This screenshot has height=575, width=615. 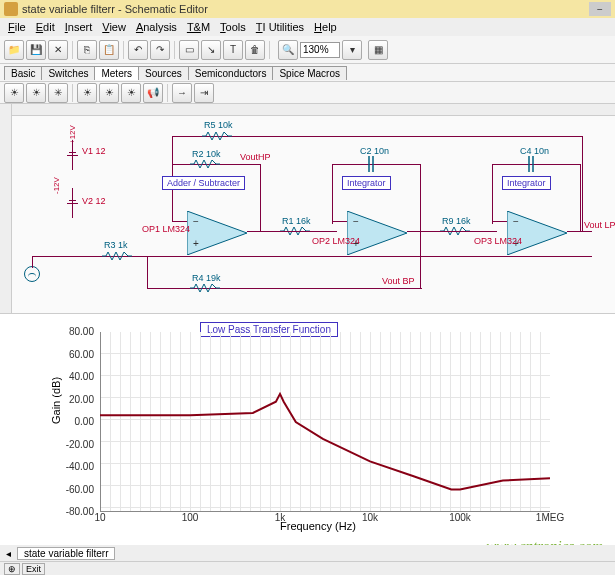 What do you see at coordinates (76, 422) in the screenshot?
I see `ytick: 0.00` at bounding box center [76, 422].